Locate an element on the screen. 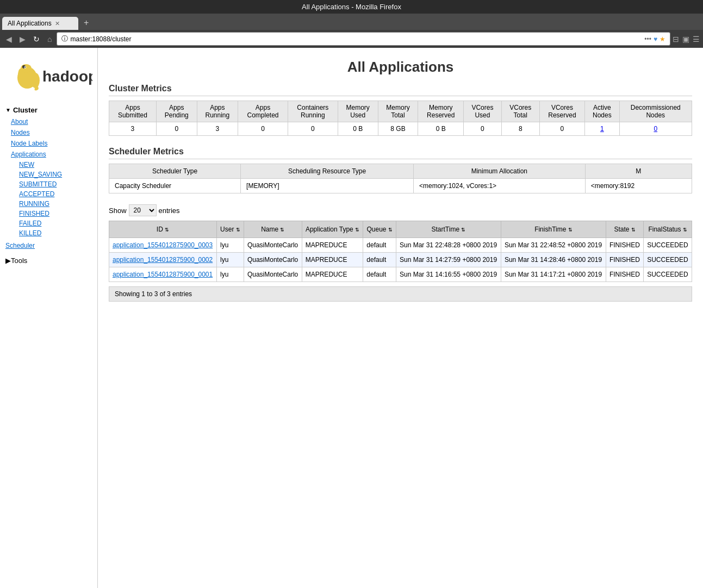 This screenshot has width=703, height=588. showing-text: Showing 1 to 3 of 3 entries is located at coordinates (400, 294).